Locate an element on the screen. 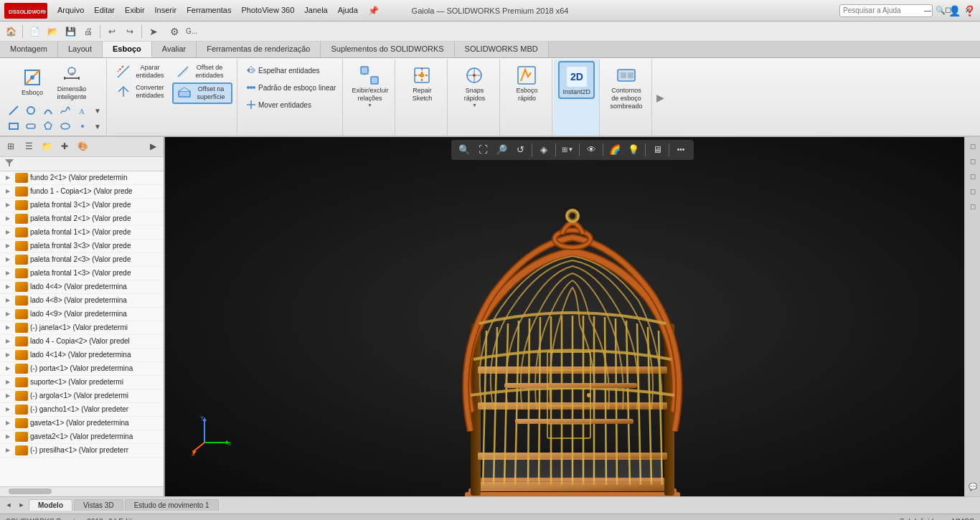  tree-item: ▶ lado 4 - Copia<2> (Valor predel is located at coordinates (82, 341).